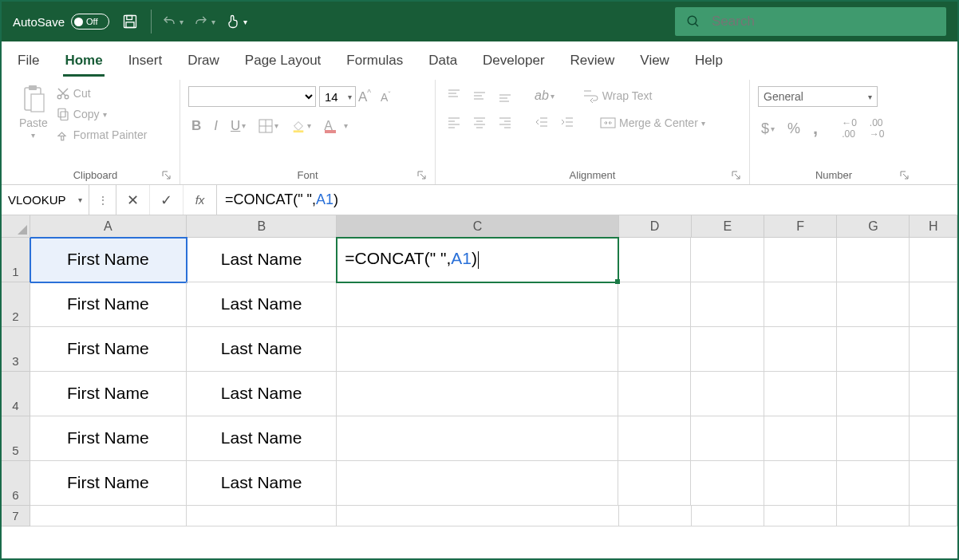 This screenshot has height=560, width=959. What do you see at coordinates (16, 227) in the screenshot?
I see `select-all-corner` at bounding box center [16, 227].